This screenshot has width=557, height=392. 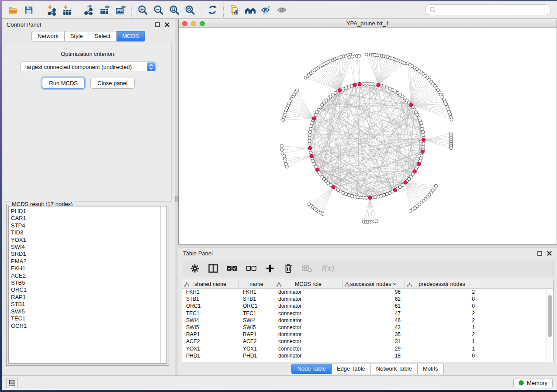 I want to click on cell: 62, so click(x=374, y=299).